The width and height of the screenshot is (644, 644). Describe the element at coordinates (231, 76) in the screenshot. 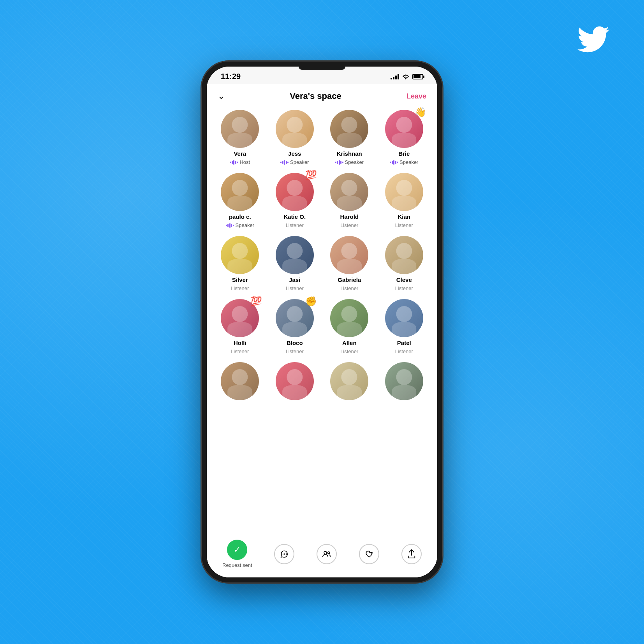

I see `status-time: 11:29` at that location.